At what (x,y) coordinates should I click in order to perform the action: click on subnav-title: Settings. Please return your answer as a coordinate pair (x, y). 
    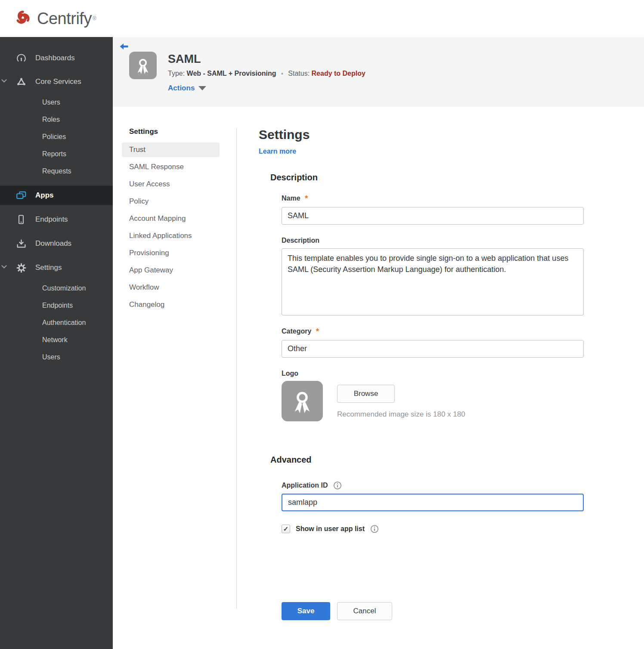
    Looking at the image, I should click on (170, 132).